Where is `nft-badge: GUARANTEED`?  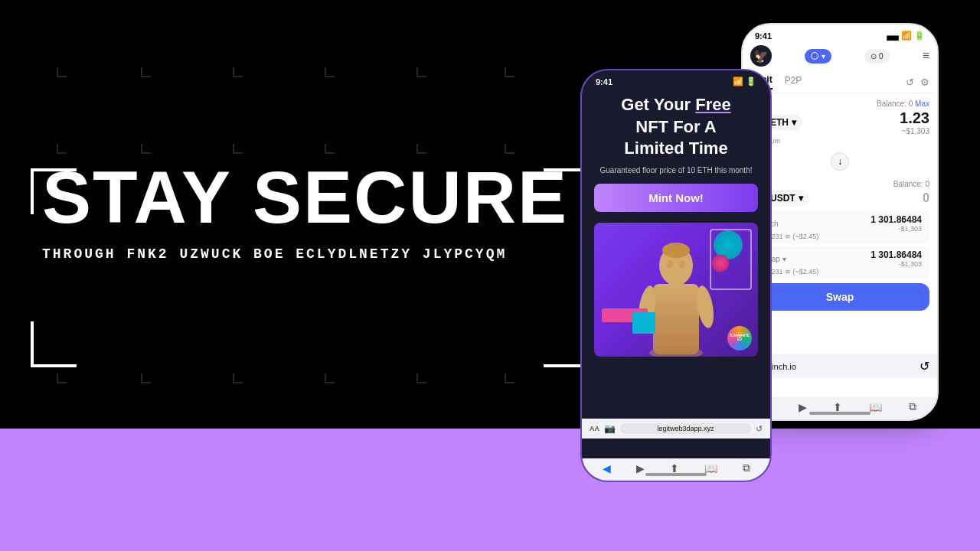
nft-badge: GUARANTEED is located at coordinates (740, 338).